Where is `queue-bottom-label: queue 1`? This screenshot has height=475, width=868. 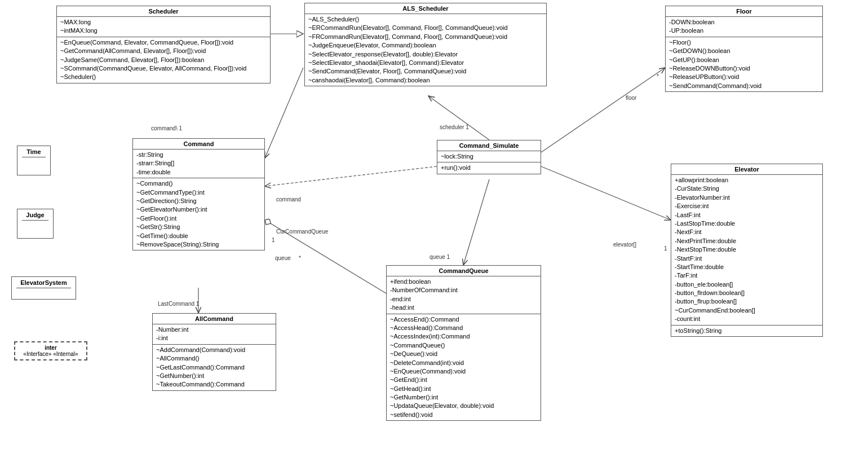
queue-bottom-label: queue 1 is located at coordinates (440, 257).